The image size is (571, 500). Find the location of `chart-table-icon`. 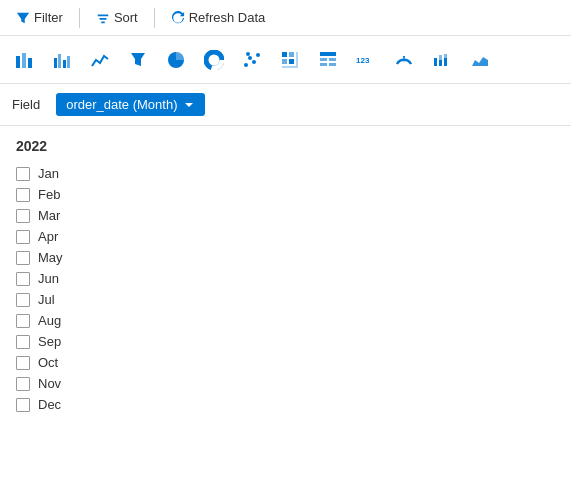

chart-table-icon is located at coordinates (328, 60).